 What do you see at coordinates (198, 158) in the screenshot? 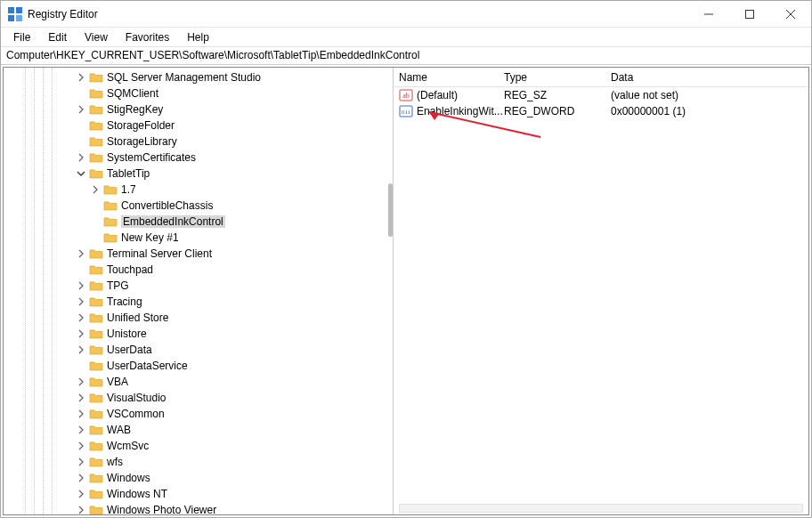
I see `tree-item: SystemCertificates` at bounding box center [198, 158].